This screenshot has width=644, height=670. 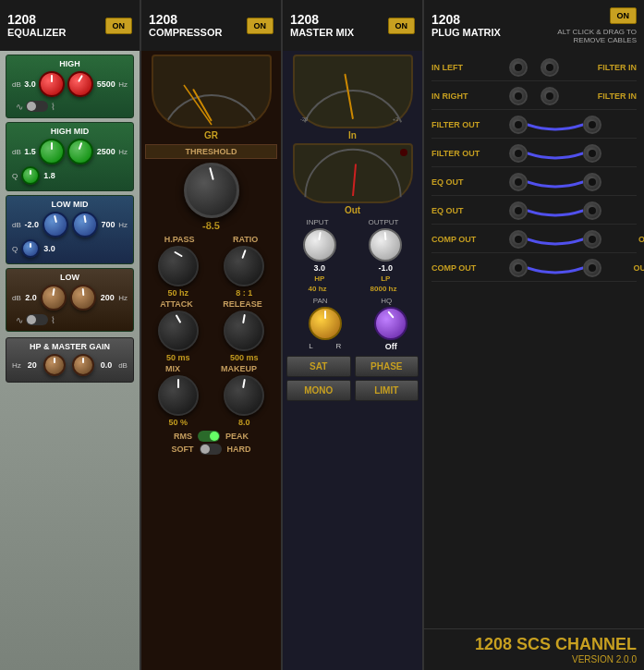 I want to click on matrix-name: PLUG MATRIX, so click(x=466, y=32).